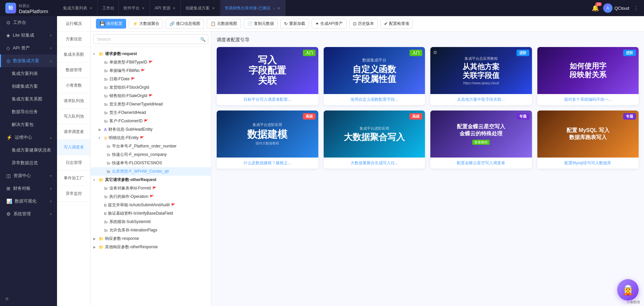  Describe the element at coordinates (29, 112) in the screenshot. I see `sidebar-item-data-export: 数据导出任务` at that location.